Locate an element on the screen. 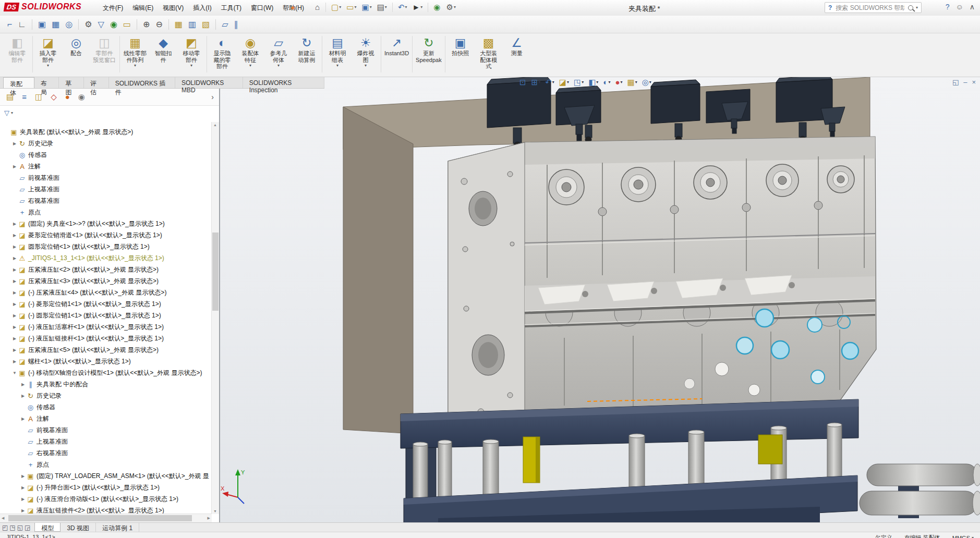 This screenshot has width=980, height=538. help-icon: ? is located at coordinates (948, 7).